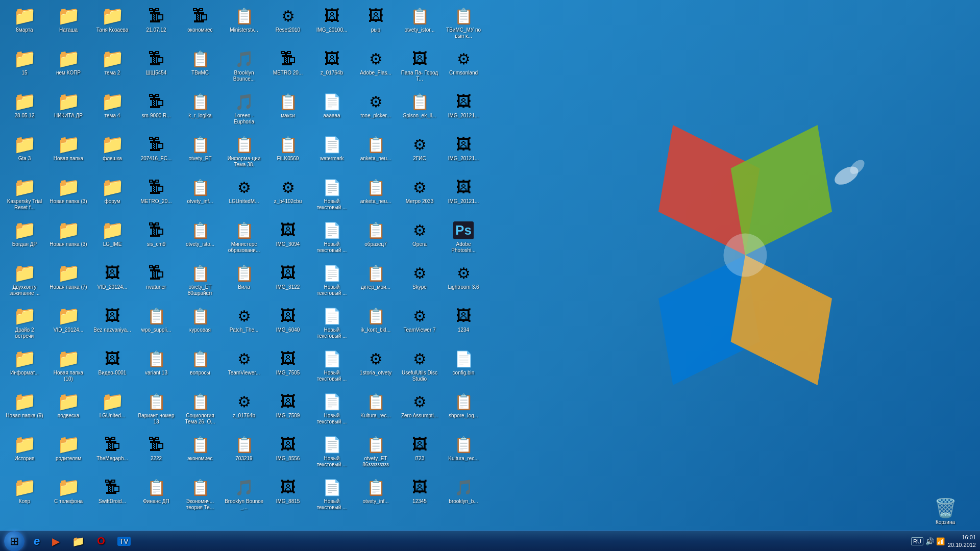 The height and width of the screenshot is (551, 980). What do you see at coordinates (68, 110) in the screenshot?
I see `desktop-icon-nikita: 📁 НИКИТА ДР` at bounding box center [68, 110].